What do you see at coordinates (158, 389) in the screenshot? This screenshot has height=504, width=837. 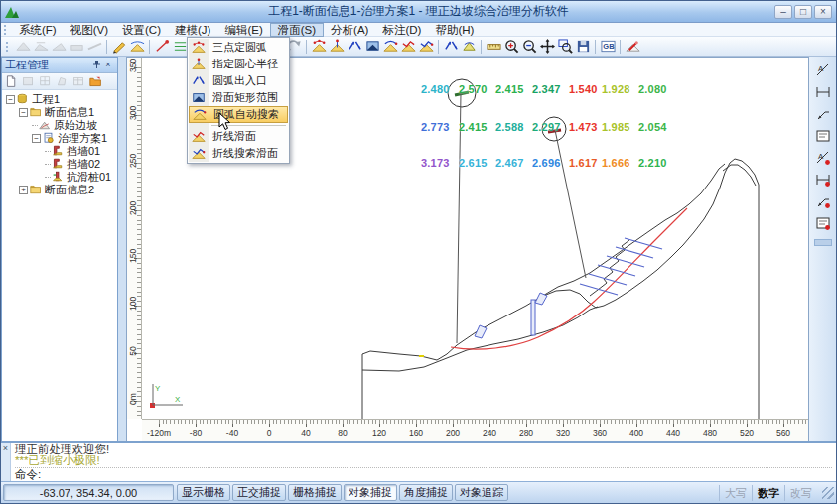 I see `svg-text: Y` at bounding box center [158, 389].